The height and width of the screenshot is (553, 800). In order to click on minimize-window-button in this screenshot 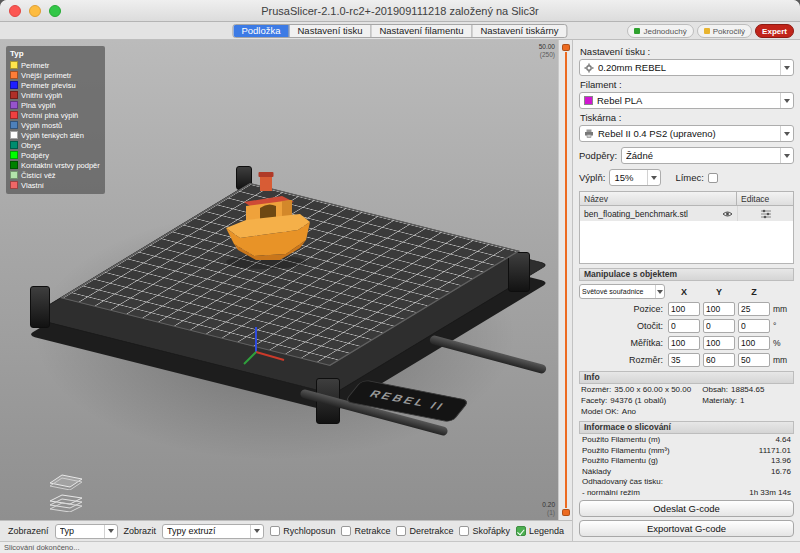, I will do `click(35, 11)`.